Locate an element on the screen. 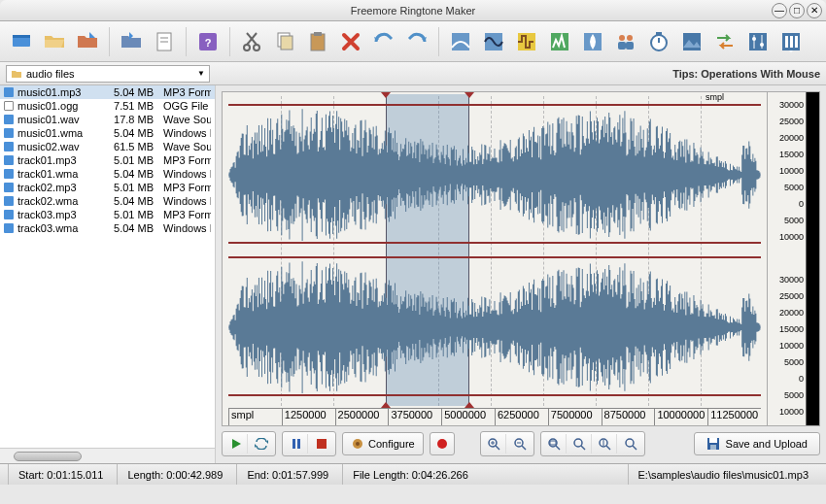 Image resolution: width=826 pixels, height=504 pixels. maximize-button: □ is located at coordinates (797, 11).